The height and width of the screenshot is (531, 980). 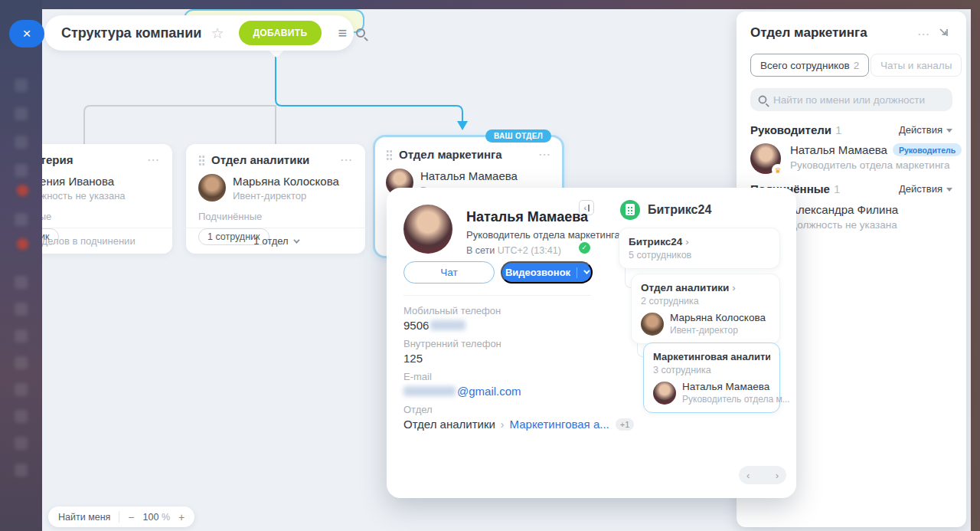 What do you see at coordinates (916, 65) in the screenshot?
I see `tab-chats-channels: Чаты и каналы` at bounding box center [916, 65].